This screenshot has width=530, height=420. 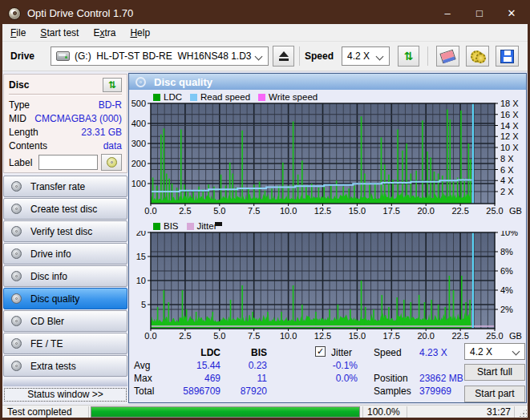 What do you see at coordinates (66, 131) in the screenshot?
I see `disc-info-row-length: Length23.31 GB` at bounding box center [66, 131].